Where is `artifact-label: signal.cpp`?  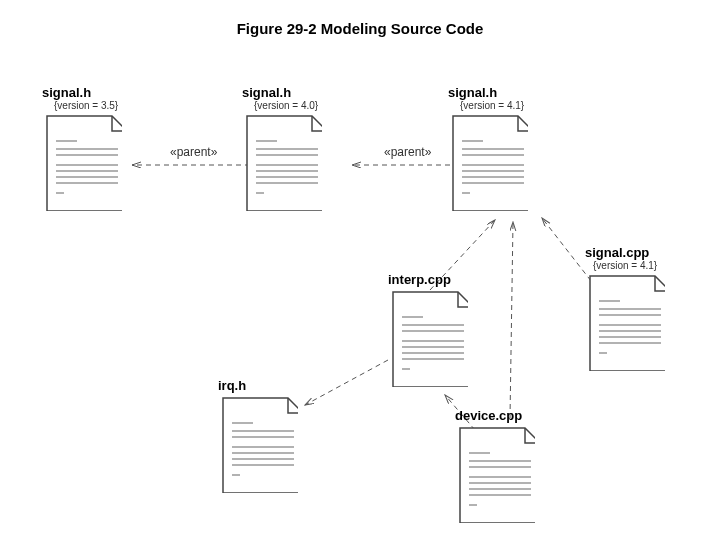
artifact-label: signal.cpp is located at coordinates (625, 252).